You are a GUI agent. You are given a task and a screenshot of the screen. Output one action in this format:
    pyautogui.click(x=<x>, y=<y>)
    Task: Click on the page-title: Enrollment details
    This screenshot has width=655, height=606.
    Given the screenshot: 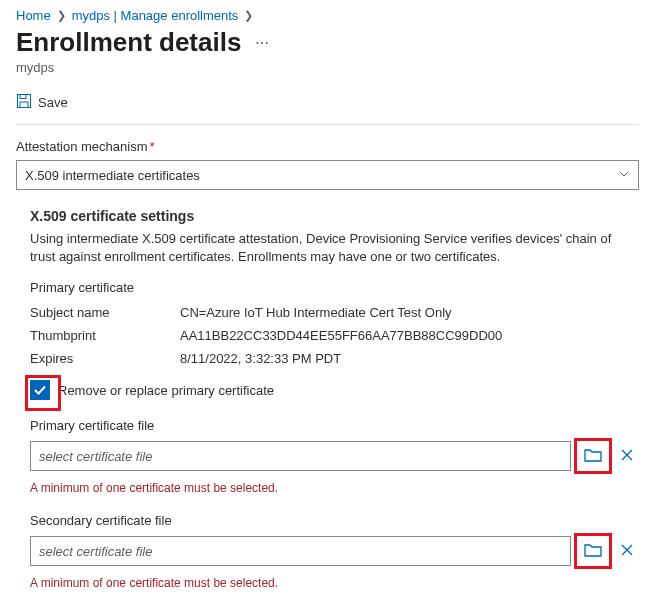 What is the action you would take?
    pyautogui.click(x=128, y=42)
    